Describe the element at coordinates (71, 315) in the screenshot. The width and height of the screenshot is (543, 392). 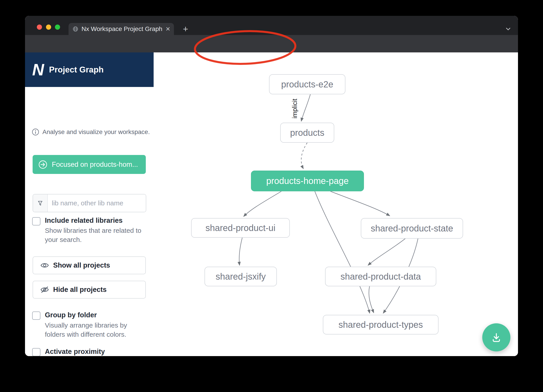
I see `group-by-folder-label: Group by folder` at that location.